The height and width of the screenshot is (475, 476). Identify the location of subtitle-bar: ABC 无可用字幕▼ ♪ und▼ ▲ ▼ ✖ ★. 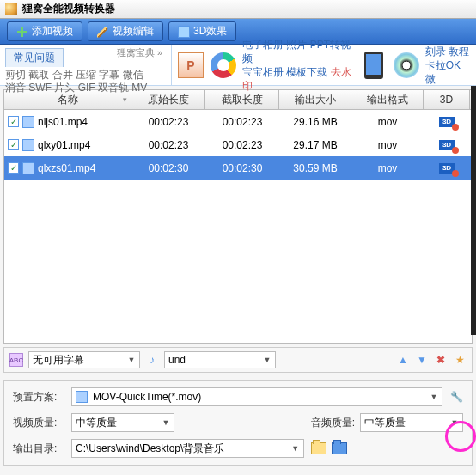
(238, 360).